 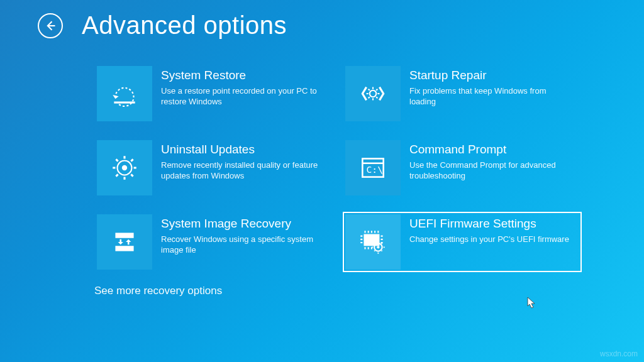 What do you see at coordinates (491, 171) in the screenshot?
I see `tile-desc: Use the Command Prompt for advanced trou…` at bounding box center [491, 171].